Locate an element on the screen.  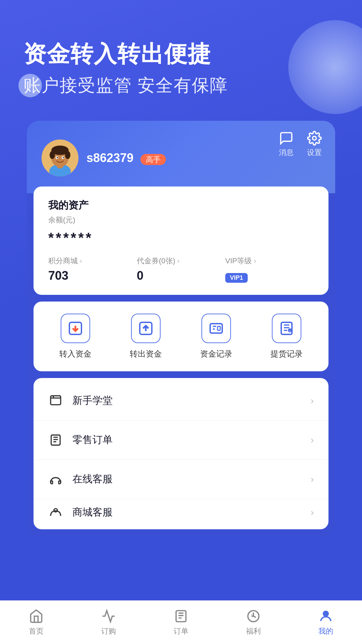
nav-benefits-label: 福利 is located at coordinates (253, 631).